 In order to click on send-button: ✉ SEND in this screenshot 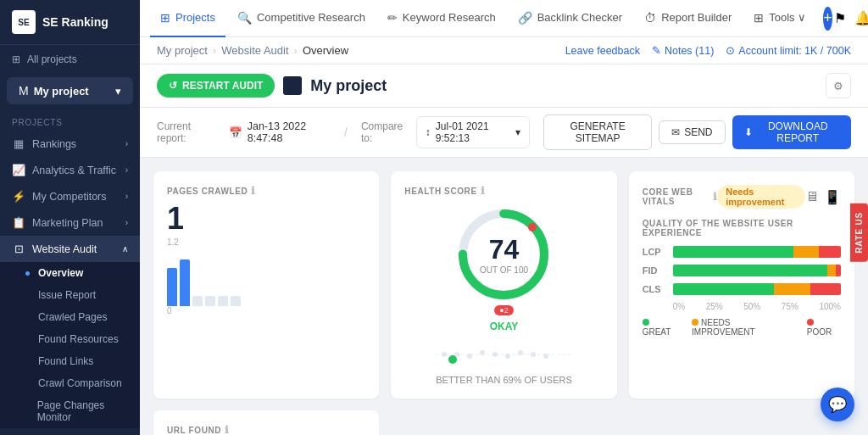, I will do `click(692, 132)`.